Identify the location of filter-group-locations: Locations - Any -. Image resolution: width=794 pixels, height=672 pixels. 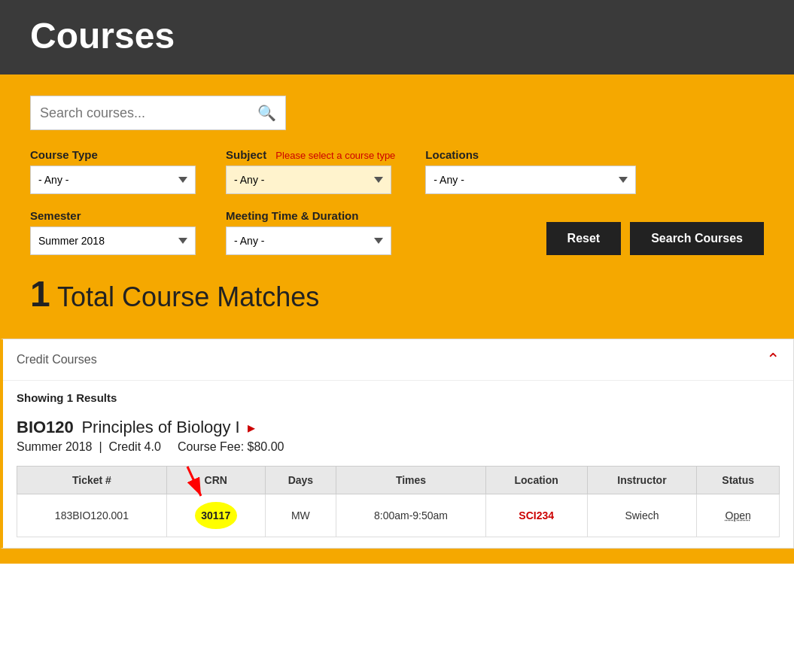
(531, 172).